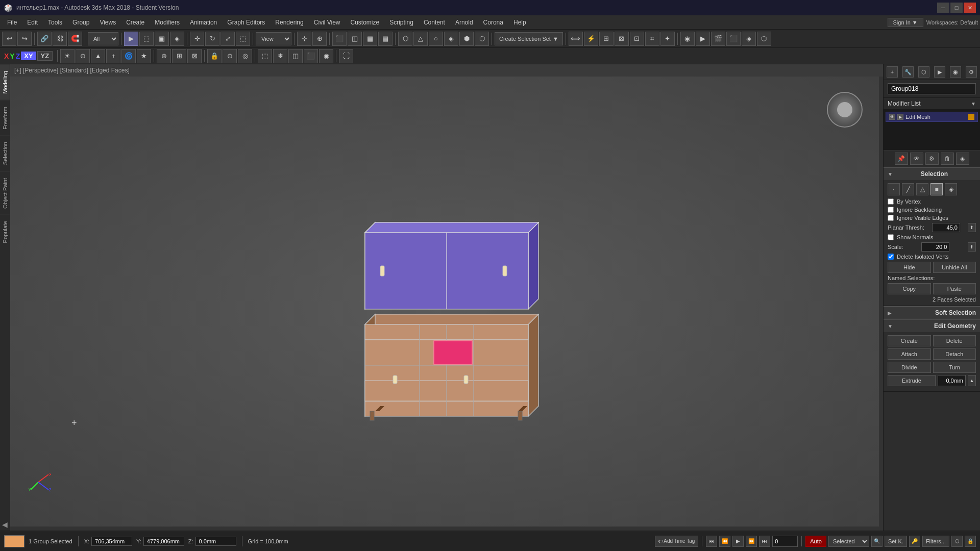  Describe the element at coordinates (591, 39) in the screenshot. I see `snap-btn: ⚡` at that location.